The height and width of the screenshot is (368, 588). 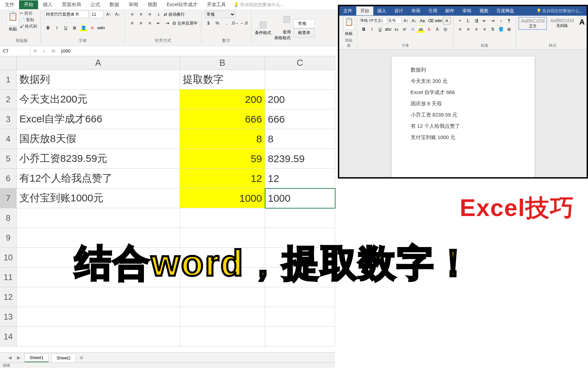 What do you see at coordinates (133, 5) in the screenshot?
I see `tab-review: 审阅` at bounding box center [133, 5].